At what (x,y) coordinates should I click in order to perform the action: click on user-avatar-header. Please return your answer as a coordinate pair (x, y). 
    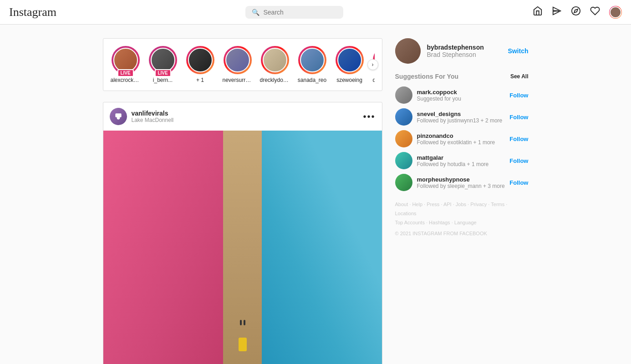
    Looking at the image, I should click on (616, 12).